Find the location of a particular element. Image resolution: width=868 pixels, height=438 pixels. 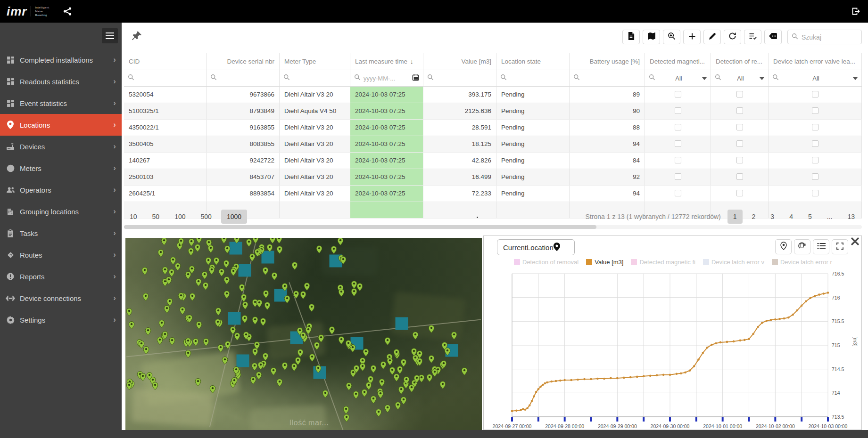

sidebar-item-locations: Locations› is located at coordinates (61, 125).